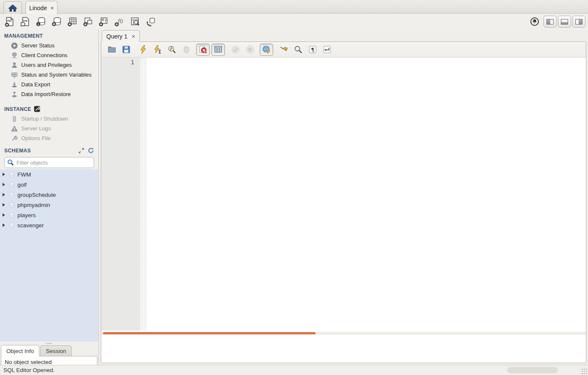 This screenshot has height=375, width=588. I want to click on query-tab-bar: Query 1 ×, so click(344, 36).